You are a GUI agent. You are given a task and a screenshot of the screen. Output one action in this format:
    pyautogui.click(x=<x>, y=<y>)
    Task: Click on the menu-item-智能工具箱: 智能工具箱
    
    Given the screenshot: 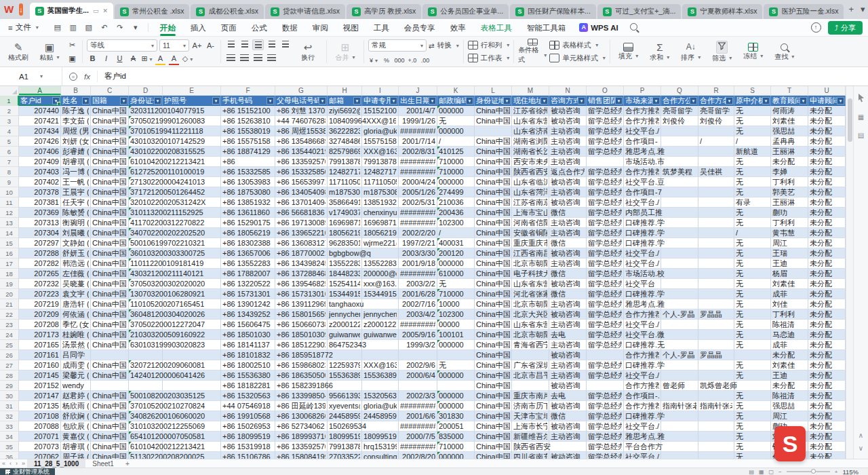 What is the action you would take?
    pyautogui.click(x=547, y=28)
    